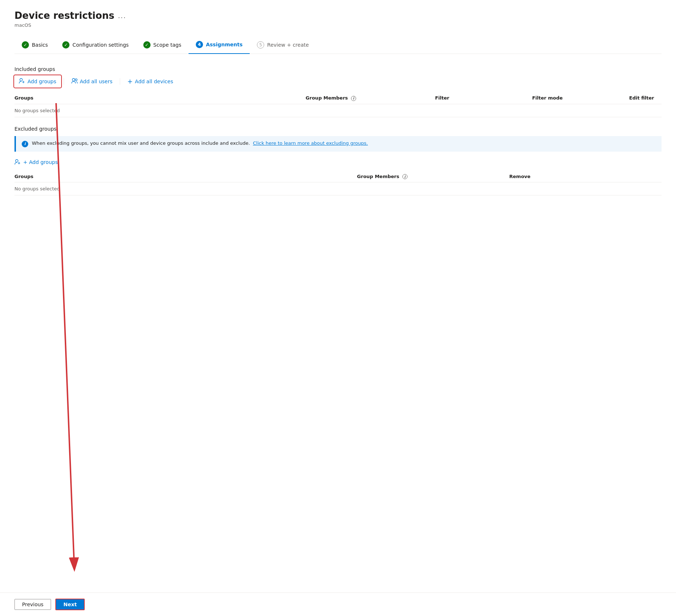 Image resolution: width=676 pixels, height=616 pixels. Describe the element at coordinates (151, 81) in the screenshot. I see `add-all-devices-button: + Add all devices` at that location.